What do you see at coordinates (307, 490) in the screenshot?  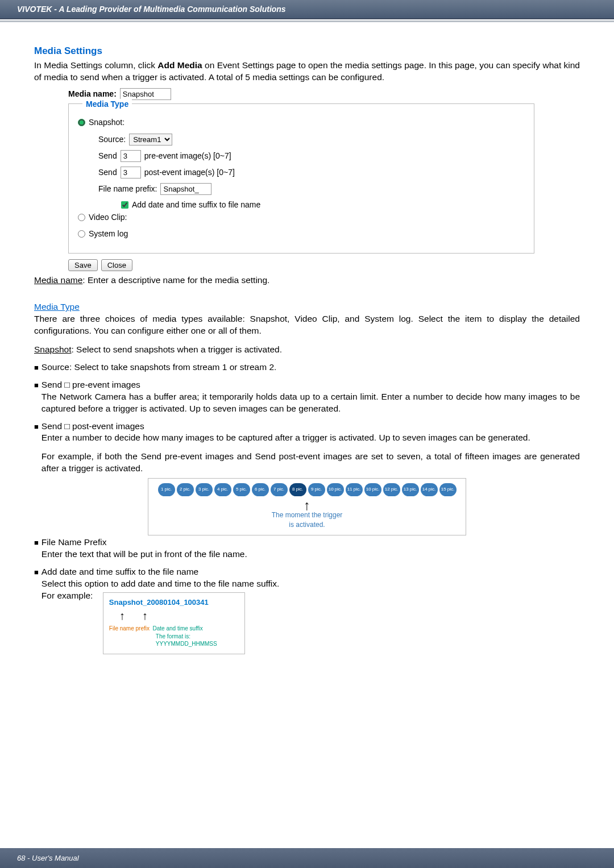 I see `pic-row: 1 pic. 2 pic. 3 pic. 4 pic. 5 pic. 6 pic…` at bounding box center [307, 490].